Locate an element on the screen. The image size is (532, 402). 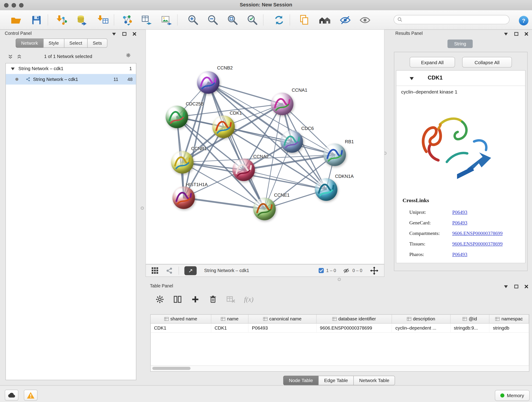
help-button: ? is located at coordinates (524, 20).